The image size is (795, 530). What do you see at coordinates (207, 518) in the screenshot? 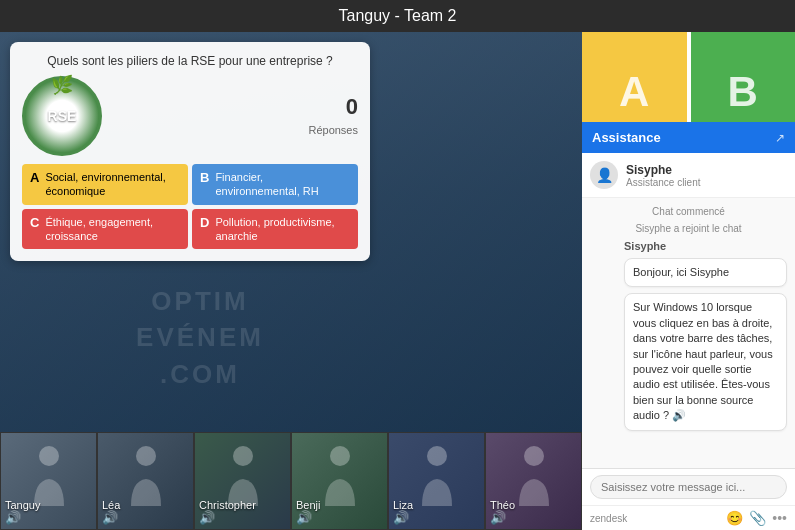
I see `participant-christopher-mic: 🔊` at bounding box center [207, 518].